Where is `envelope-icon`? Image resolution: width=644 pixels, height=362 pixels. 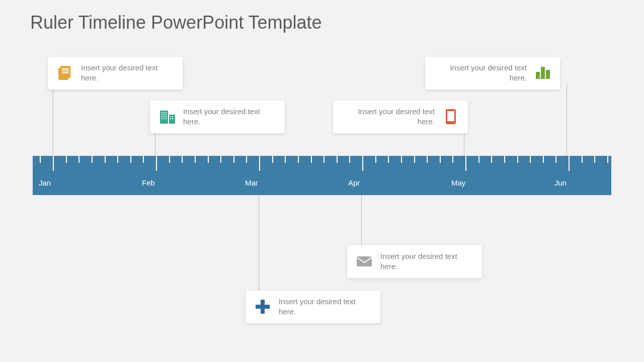 envelope-icon is located at coordinates (364, 261).